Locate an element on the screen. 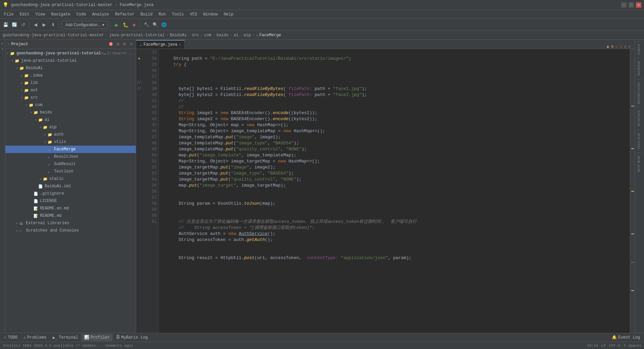  tree-item-root: ▾ 📁 guochaodong-java-practical-tutorial-… is located at coordinates (70, 53).